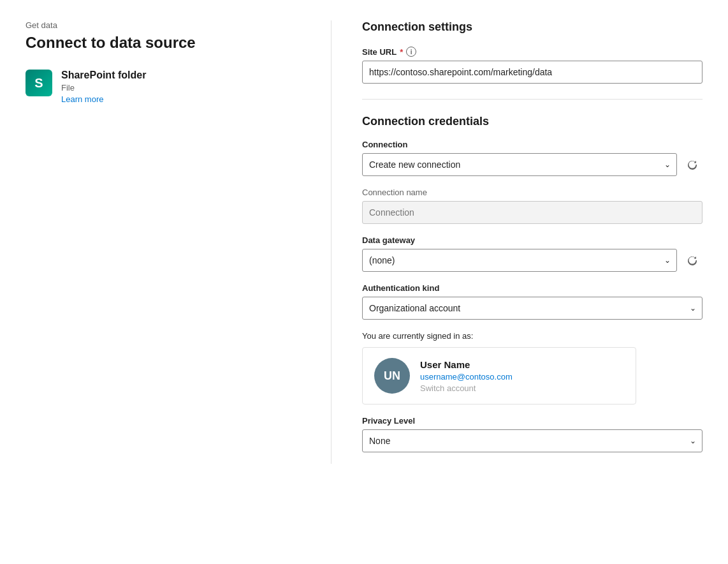  Describe the element at coordinates (532, 240) in the screenshot. I see `data-gateway-label: Data gateway` at that location.